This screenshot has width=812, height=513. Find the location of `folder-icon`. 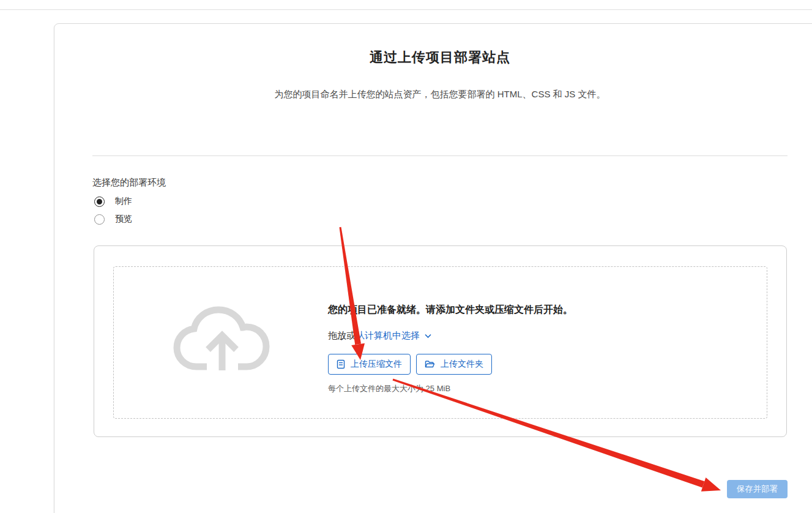

folder-icon is located at coordinates (430, 364).